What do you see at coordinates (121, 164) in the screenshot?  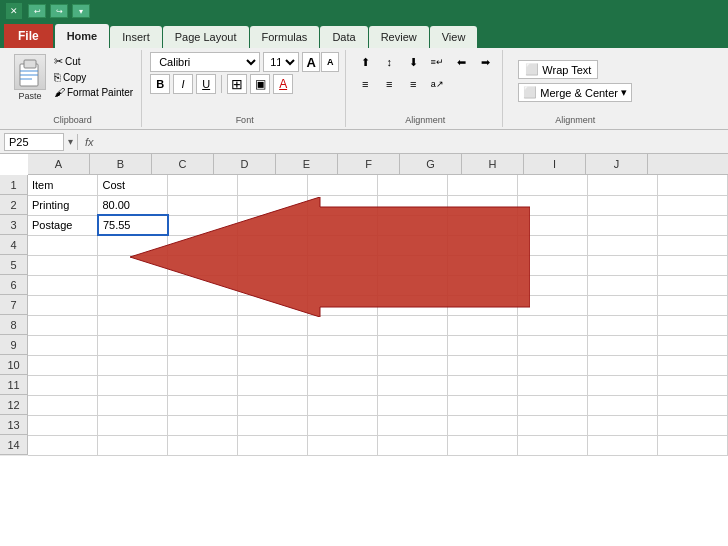 I see `col-header-b: B` at bounding box center [121, 164].